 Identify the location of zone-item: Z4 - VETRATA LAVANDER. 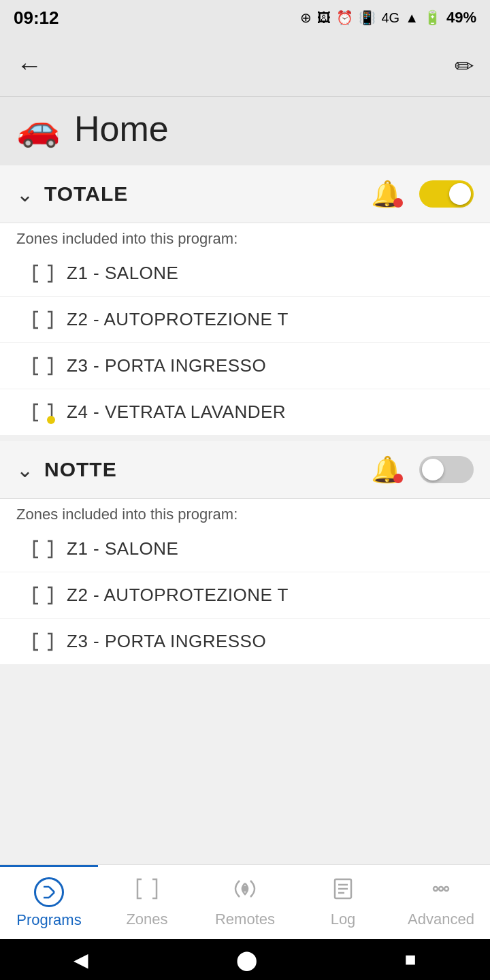
(245, 412).